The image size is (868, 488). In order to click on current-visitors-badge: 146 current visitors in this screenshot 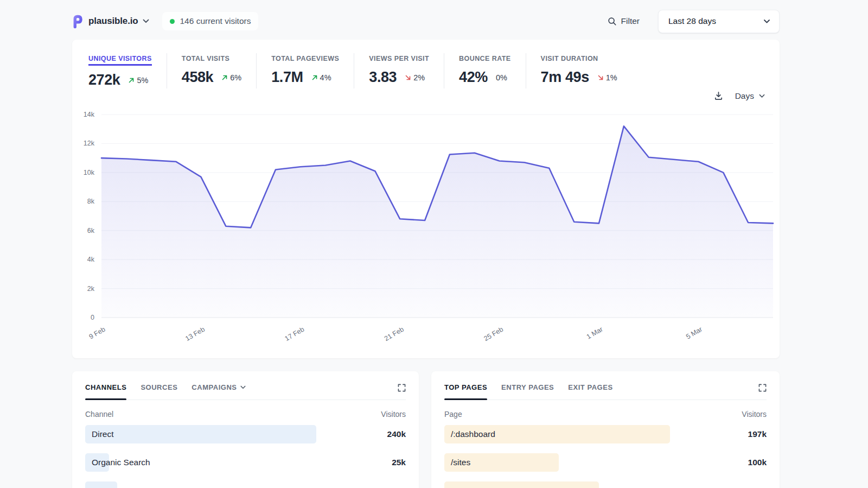, I will do `click(210, 21)`.